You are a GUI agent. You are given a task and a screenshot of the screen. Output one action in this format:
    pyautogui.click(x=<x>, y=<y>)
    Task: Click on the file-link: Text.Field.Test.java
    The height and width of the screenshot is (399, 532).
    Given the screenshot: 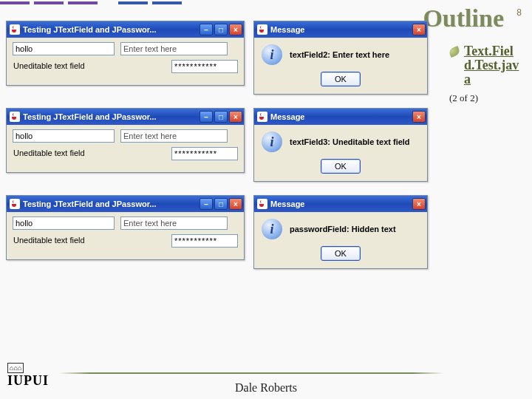 What is the action you would take?
    pyautogui.click(x=493, y=65)
    